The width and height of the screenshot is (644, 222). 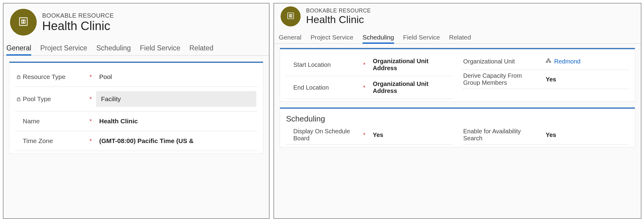 What do you see at coordinates (328, 87) in the screenshot?
I see `field-label: End Location` at bounding box center [328, 87].